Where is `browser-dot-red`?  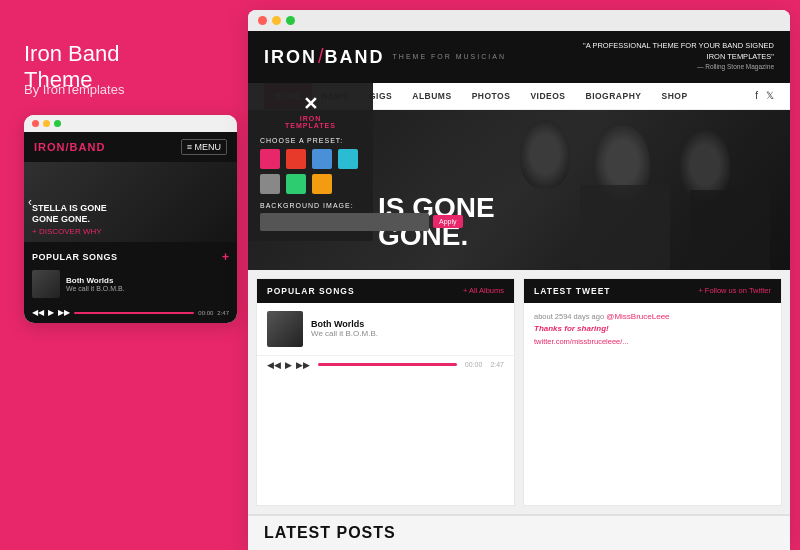 browser-dot-red is located at coordinates (262, 20).